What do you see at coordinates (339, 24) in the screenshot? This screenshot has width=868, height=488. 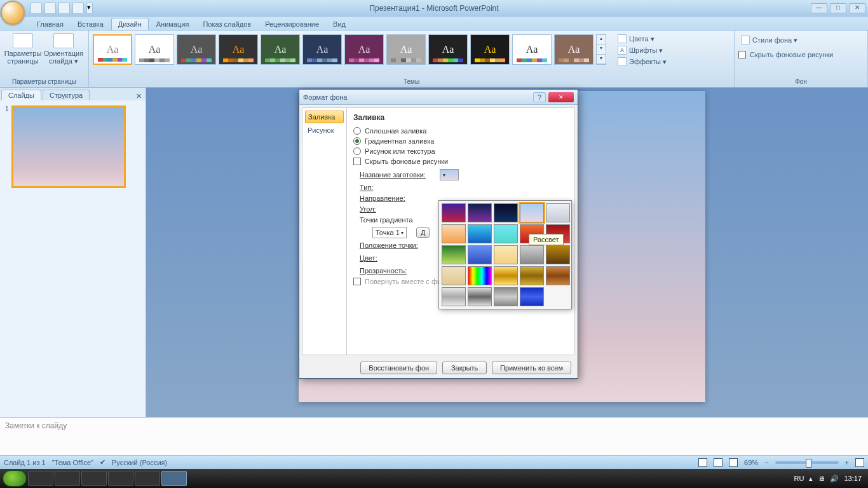 I see `tab-view: Вид` at bounding box center [339, 24].